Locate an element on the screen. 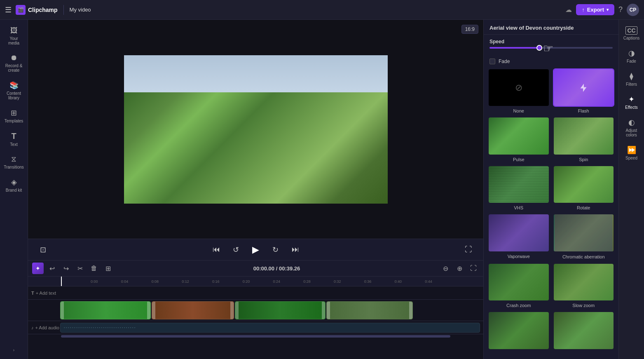 This screenshot has width=644, height=359. add-to-timeline-button: ⊞ is located at coordinates (108, 268).